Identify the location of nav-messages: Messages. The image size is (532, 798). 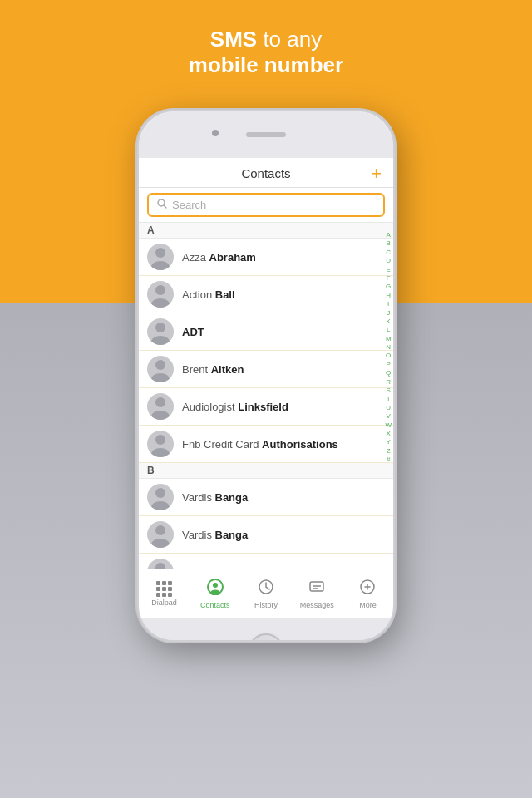
(318, 594).